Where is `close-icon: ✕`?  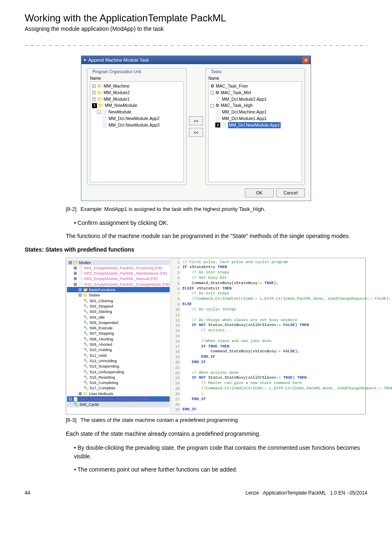
close-icon: ✕ is located at coordinates (306, 60).